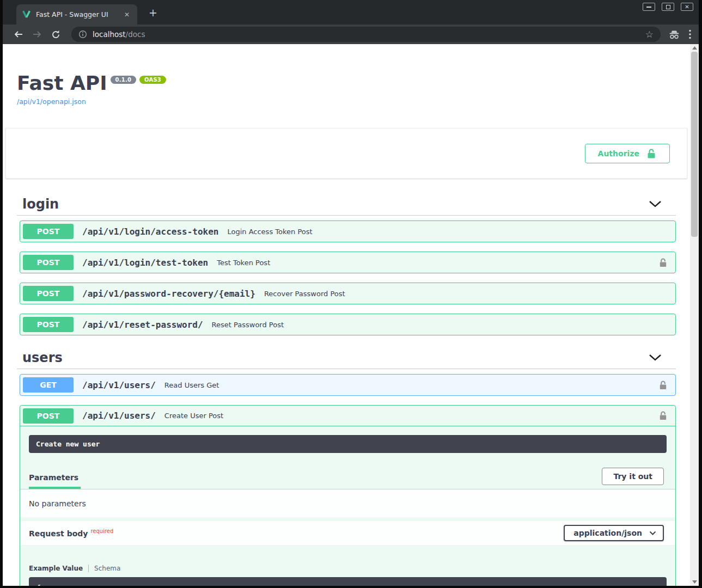  Describe the element at coordinates (347, 581) in the screenshot. I see `example-code-block: {` at that location.